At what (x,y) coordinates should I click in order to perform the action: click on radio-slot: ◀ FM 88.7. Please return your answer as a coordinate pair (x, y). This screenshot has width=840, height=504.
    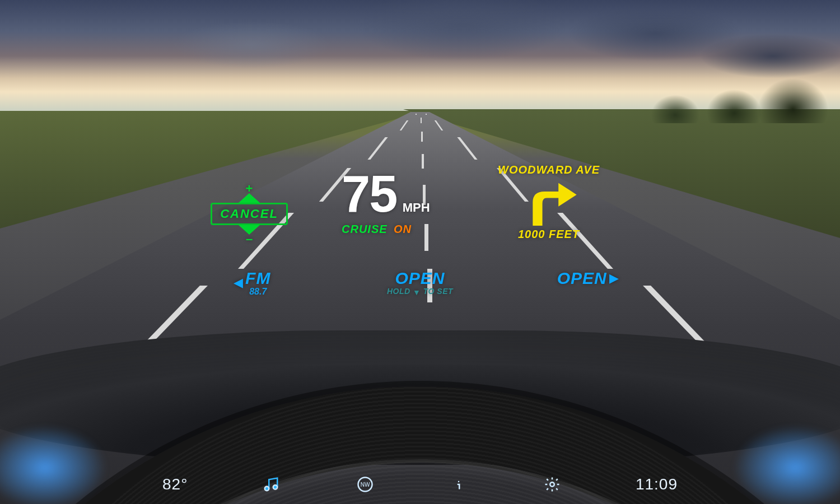
    Looking at the image, I should click on (252, 283).